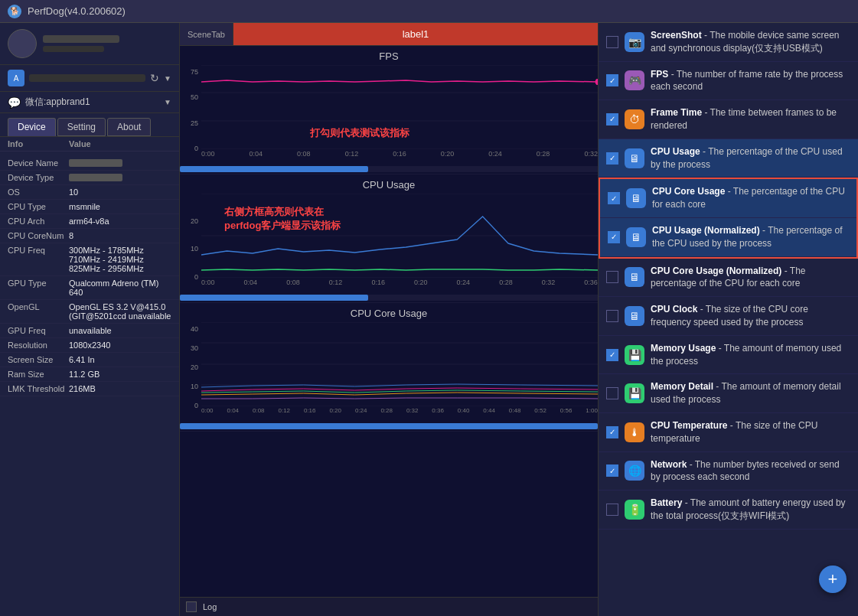 The width and height of the screenshot is (858, 616). I want to click on metric-item-memory_detail: 💾Memory Detail - The amount of memory de…, so click(729, 393).